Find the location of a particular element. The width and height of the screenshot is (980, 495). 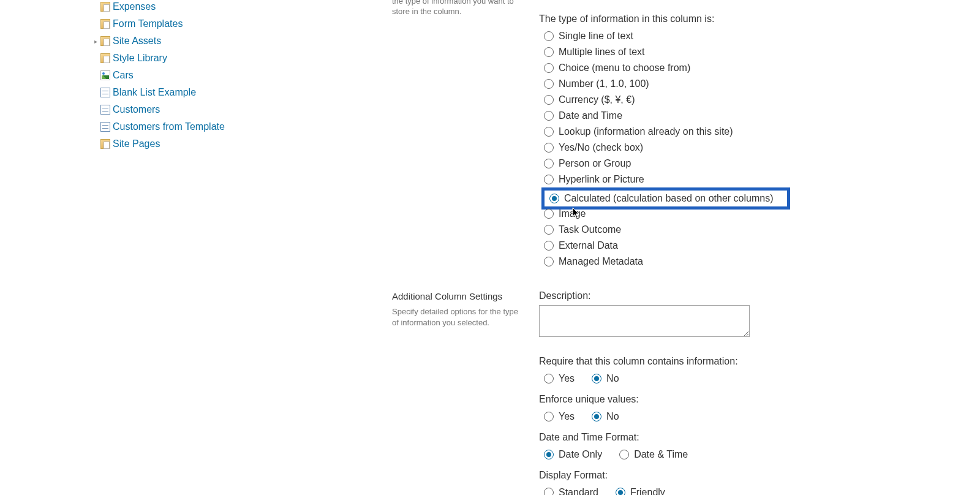

column-type-option: Choice (menu to choose from) is located at coordinates (762, 68).